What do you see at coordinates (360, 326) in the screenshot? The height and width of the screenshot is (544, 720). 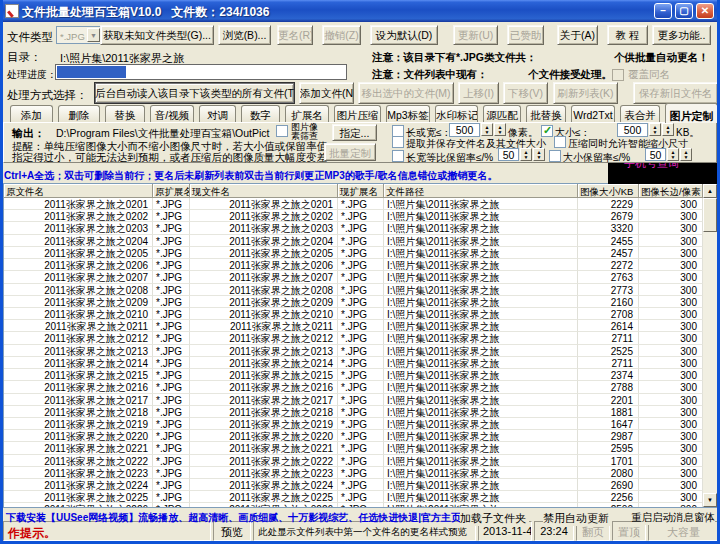 I see `table-row: 2011张家界之旅之0211 *.JPG 2011张家界之旅之0211 *.JP…` at bounding box center [360, 326].